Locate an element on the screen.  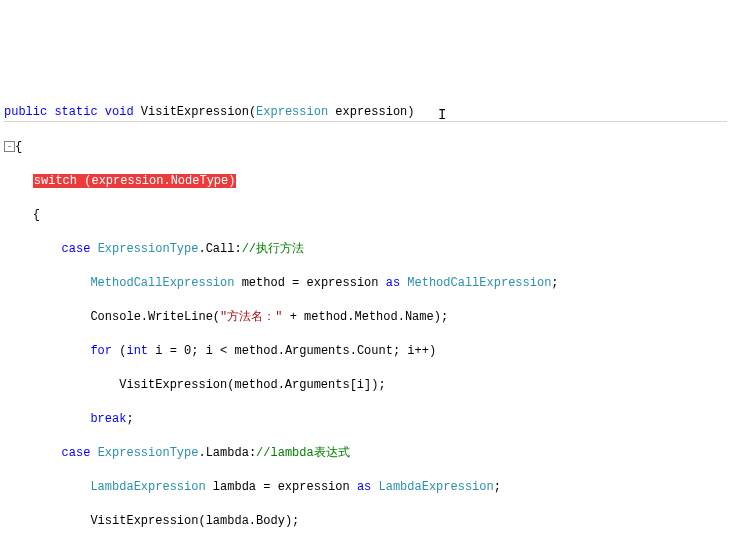
string-literal: "方法名：" is located at coordinates (251, 317).